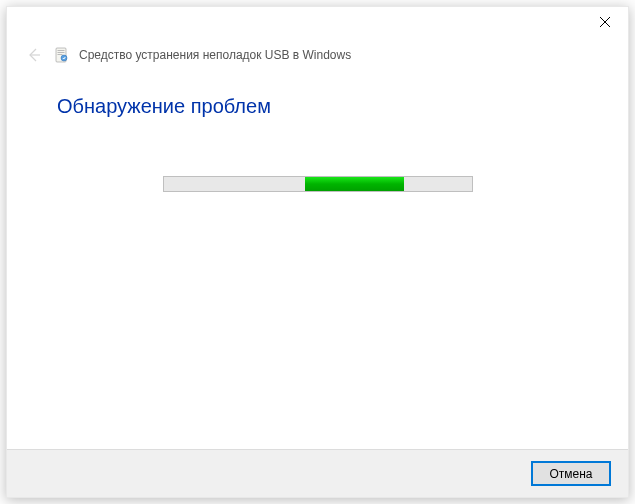  Describe the element at coordinates (215, 55) in the screenshot. I see `window-title: Средство устранения неполадок USB в Wind…` at that location.